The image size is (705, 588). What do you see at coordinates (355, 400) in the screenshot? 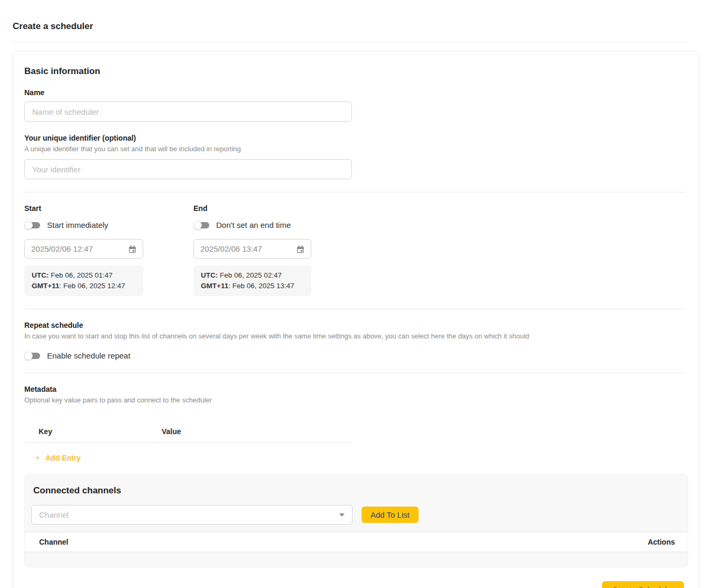
I see `metadata-hint: Optional key value pairs to pass and con…` at bounding box center [355, 400].